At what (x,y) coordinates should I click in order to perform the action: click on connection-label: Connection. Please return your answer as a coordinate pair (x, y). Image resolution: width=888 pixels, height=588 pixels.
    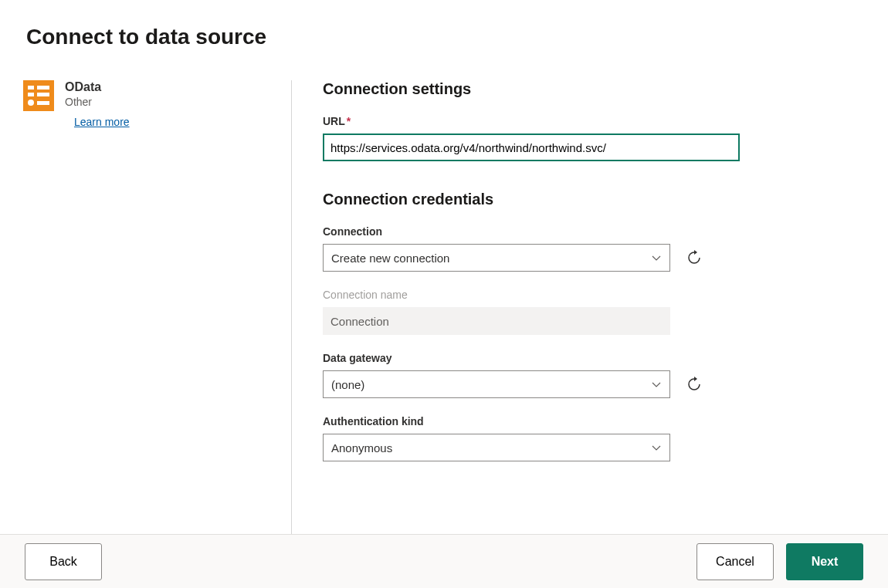
    Looking at the image, I should click on (590, 231).